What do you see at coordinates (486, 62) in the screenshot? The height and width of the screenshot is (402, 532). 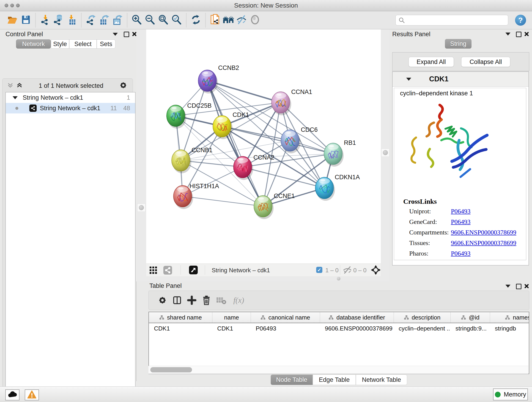 I see `collapse-all-button: Collapse All` at bounding box center [486, 62].